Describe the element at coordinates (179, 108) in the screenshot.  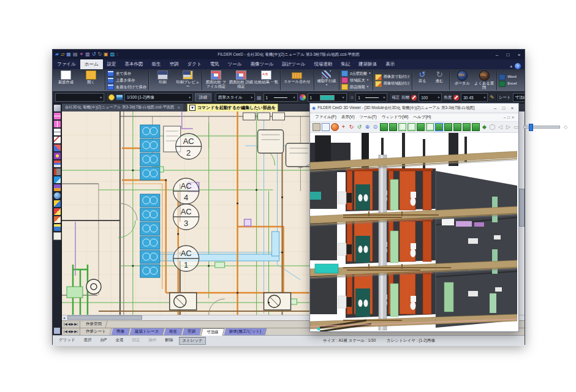
I see `close-tab-icon: ×` at that location.